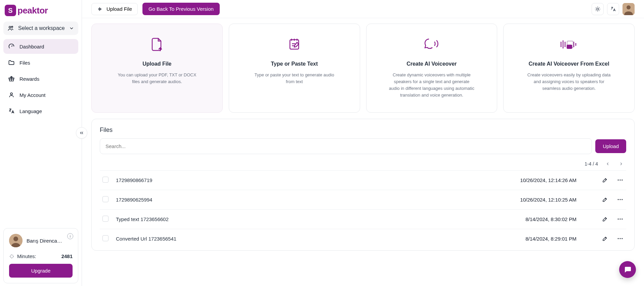 Image resolution: width=644 pixels, height=286 pixels. I want to click on card-upload-file: Upload File You can upload your PDF, TXT…, so click(157, 68).